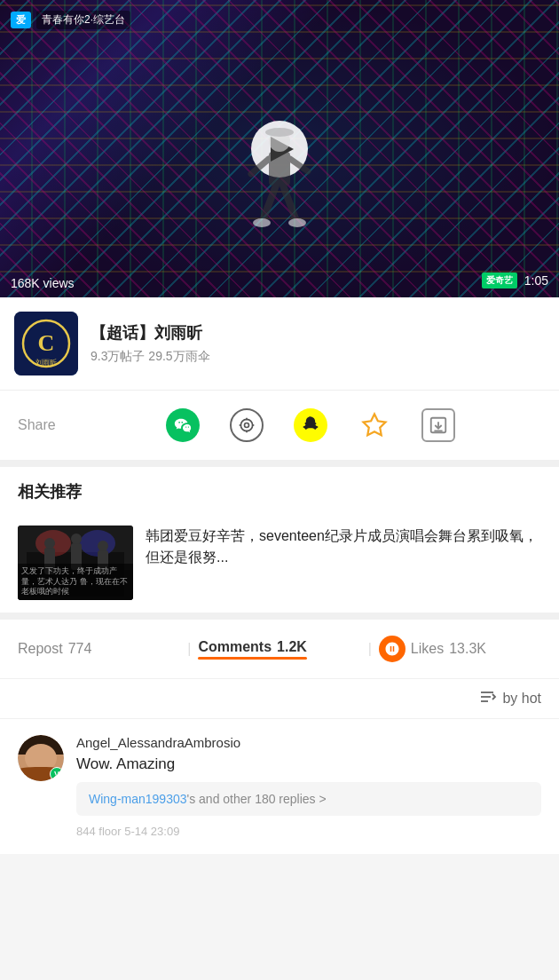 This screenshot has width=559, height=980. What do you see at coordinates (183, 425) in the screenshot?
I see `wechat-share-button` at bounding box center [183, 425].